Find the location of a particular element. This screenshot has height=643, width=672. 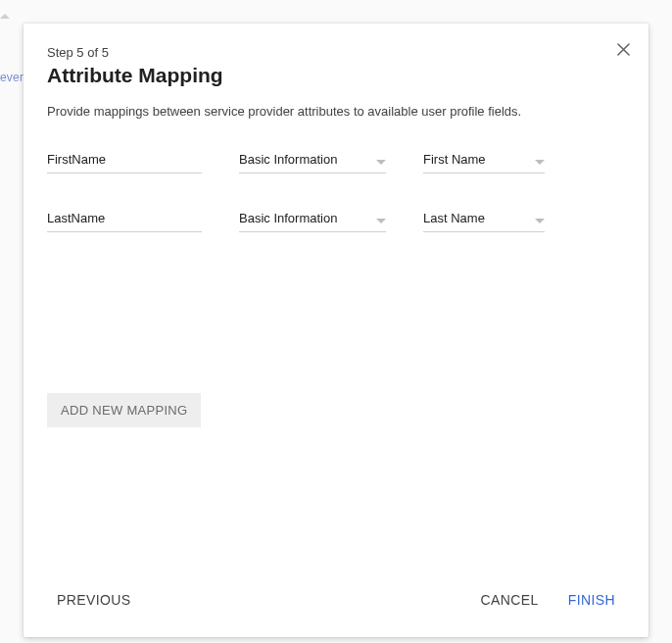

dialog-title: Attribute Mapping is located at coordinates (336, 75).